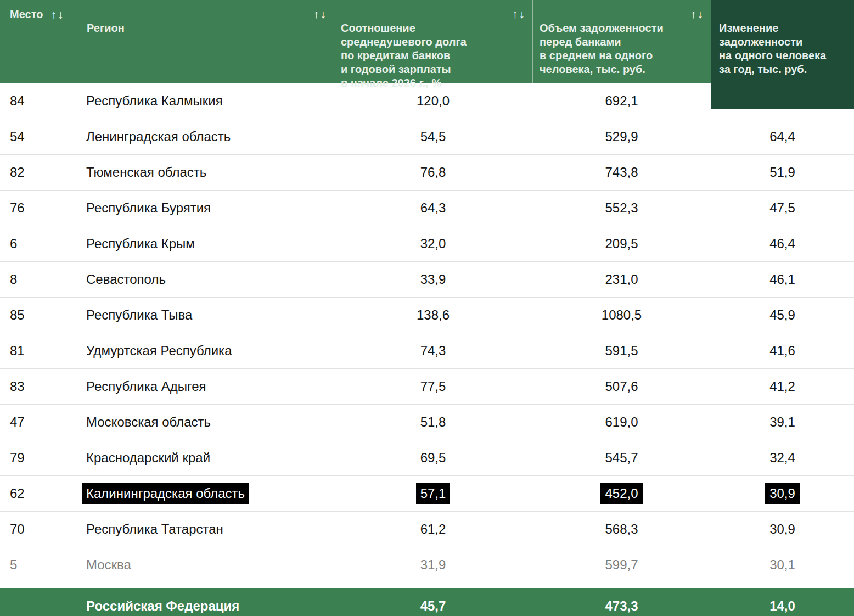  Describe the element at coordinates (40, 315) in the screenshot. I see `rank-cell: 85` at that location.